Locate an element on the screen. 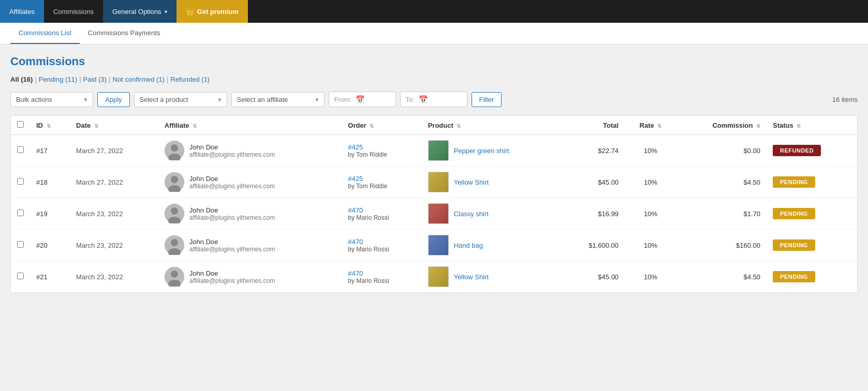  nav-commissions-label: Commissions is located at coordinates (73, 11).